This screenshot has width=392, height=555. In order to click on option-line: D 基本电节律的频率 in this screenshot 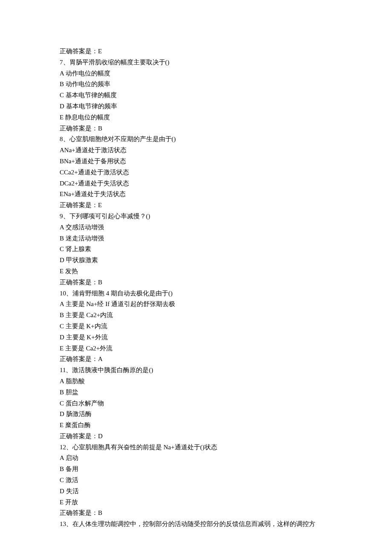, I will do `click(196, 107)`.